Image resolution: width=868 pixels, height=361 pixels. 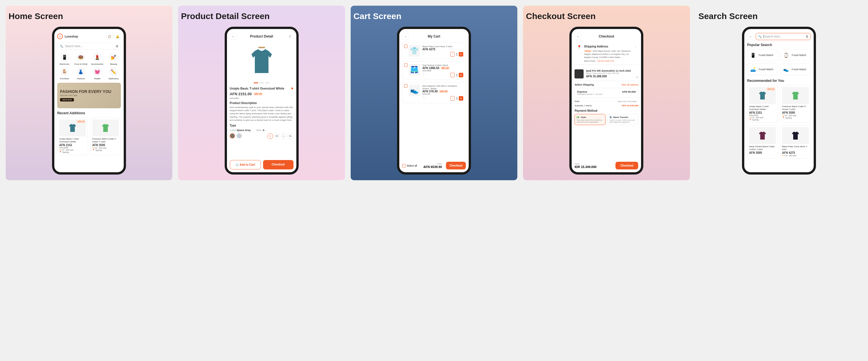 What do you see at coordinates (65, 73) in the screenshot?
I see `category-item: 🪑Furniture` at bounding box center [65, 73].